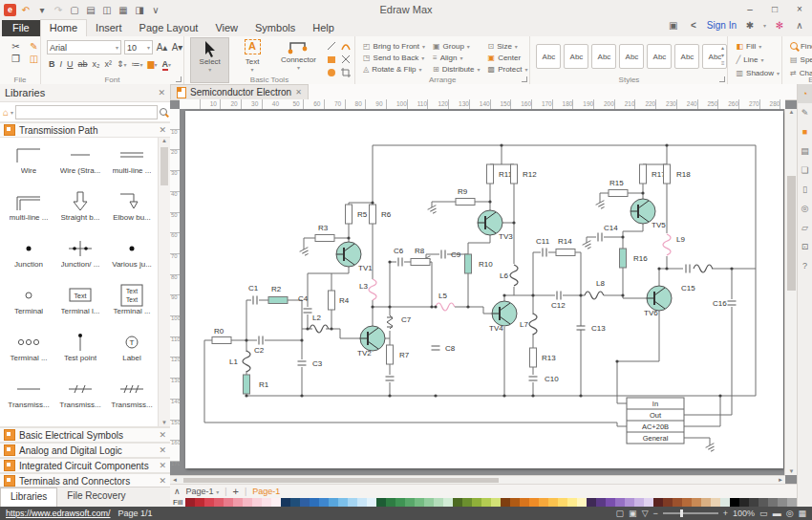 This screenshot has width=812, height=520. Describe the element at coordinates (323, 29) in the screenshot. I see `menu-tab-help: Help` at that location.